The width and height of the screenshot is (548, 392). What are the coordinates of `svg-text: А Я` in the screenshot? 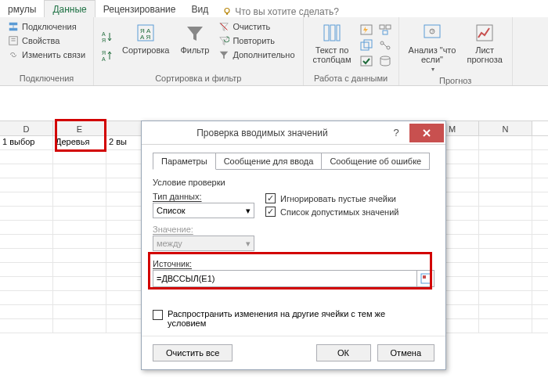 It's located at (146, 38).